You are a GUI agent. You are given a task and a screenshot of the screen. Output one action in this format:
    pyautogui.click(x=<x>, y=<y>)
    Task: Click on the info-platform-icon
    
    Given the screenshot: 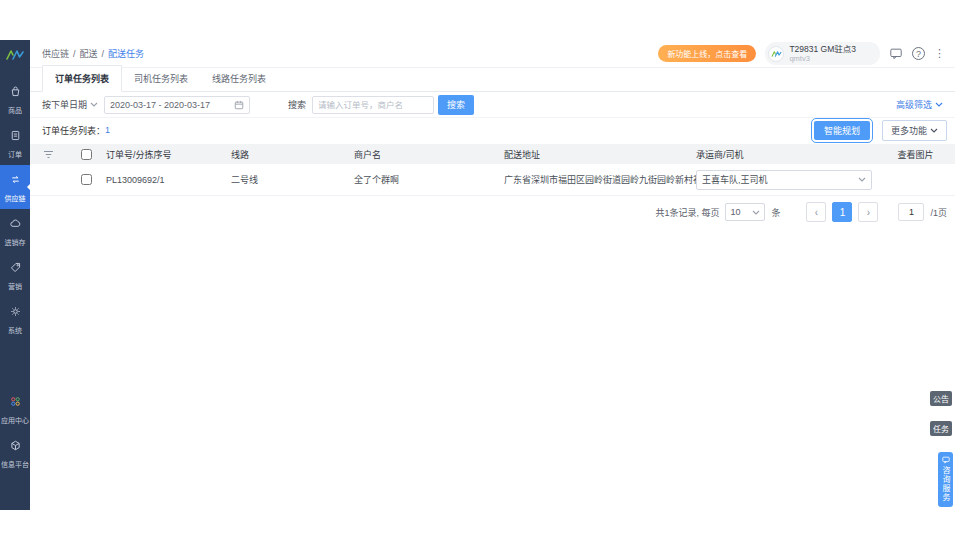 What is the action you would take?
    pyautogui.click(x=16, y=447)
    